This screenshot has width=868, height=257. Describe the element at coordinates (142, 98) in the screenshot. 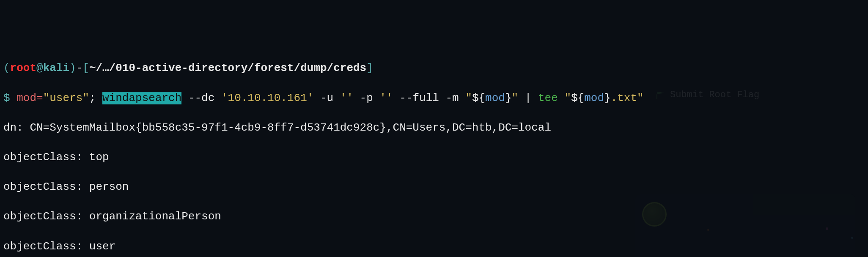

I see `cmd-tool: windapsearch` at that location.